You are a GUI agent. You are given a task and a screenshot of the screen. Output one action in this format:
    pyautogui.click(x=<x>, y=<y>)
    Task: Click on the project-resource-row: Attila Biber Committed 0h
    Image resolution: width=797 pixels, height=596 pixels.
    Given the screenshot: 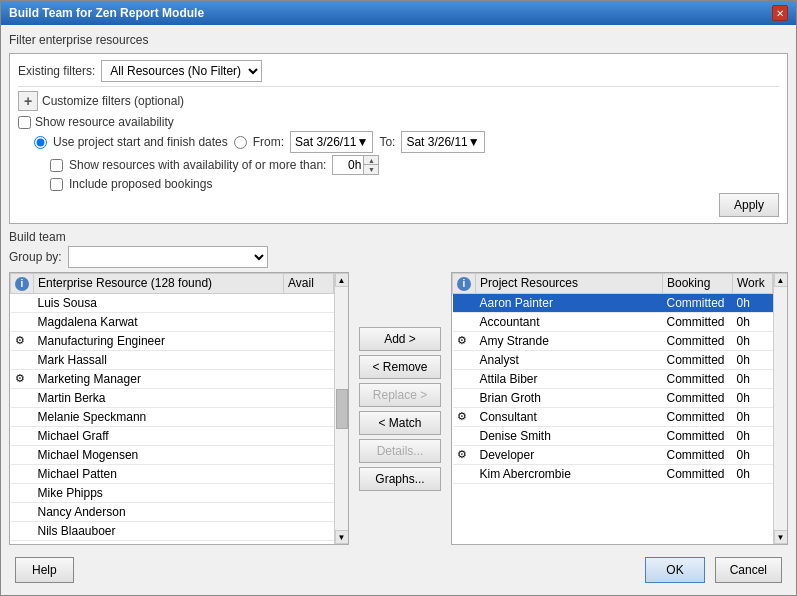 What is the action you would take?
    pyautogui.click(x=613, y=378)
    